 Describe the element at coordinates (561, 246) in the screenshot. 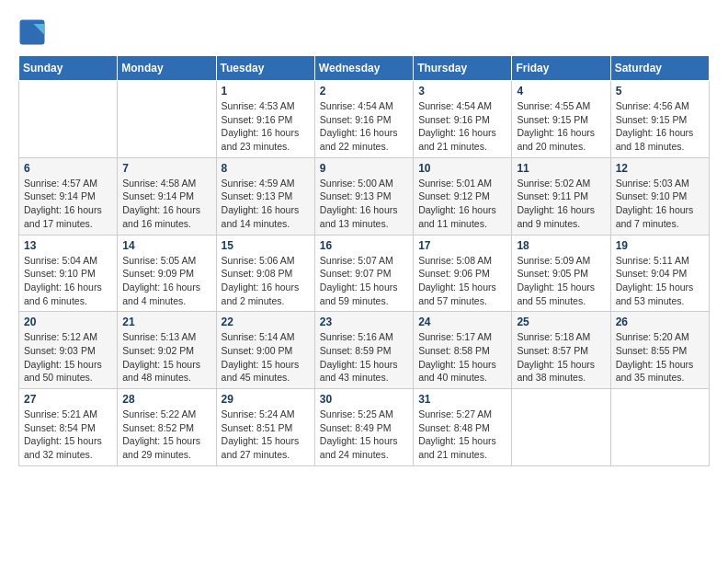

I see `day-number: 18` at that location.